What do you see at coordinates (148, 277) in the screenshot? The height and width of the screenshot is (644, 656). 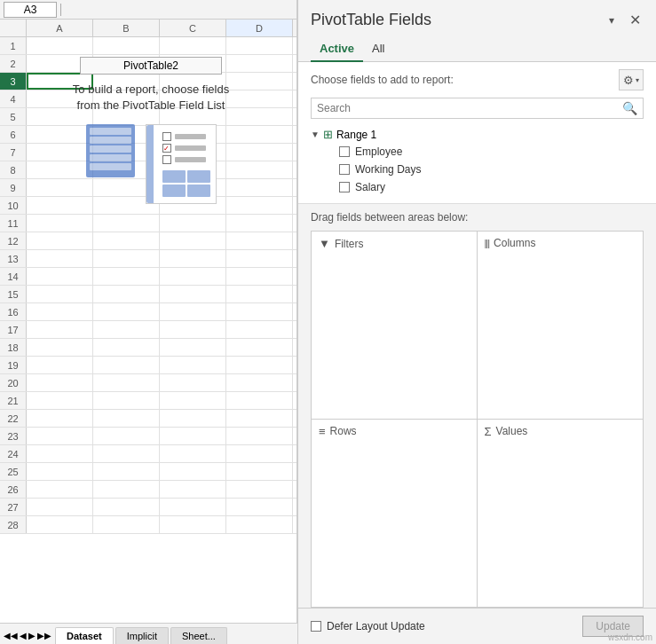 I see `grid-row-14: 14` at bounding box center [148, 277].